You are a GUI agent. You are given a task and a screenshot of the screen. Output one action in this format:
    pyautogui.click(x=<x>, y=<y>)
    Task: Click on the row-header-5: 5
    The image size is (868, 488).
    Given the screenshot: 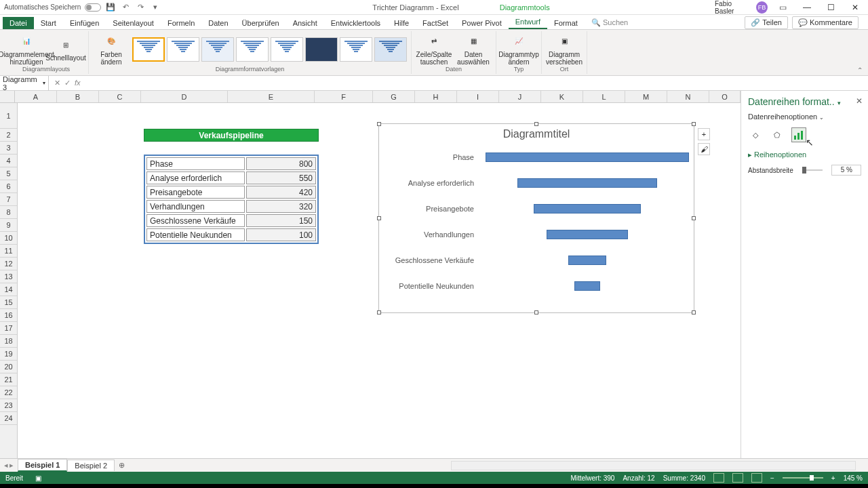 What is the action you would take?
    pyautogui.click(x=8, y=174)
    